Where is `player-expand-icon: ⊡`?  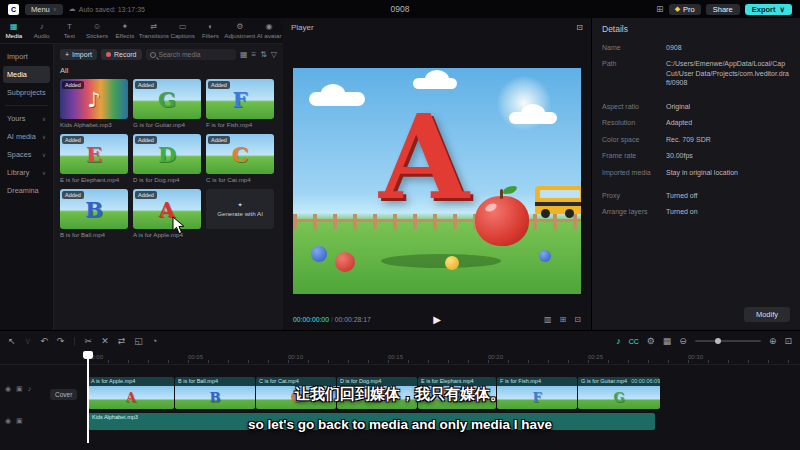 player-expand-icon: ⊡ is located at coordinates (580, 28).